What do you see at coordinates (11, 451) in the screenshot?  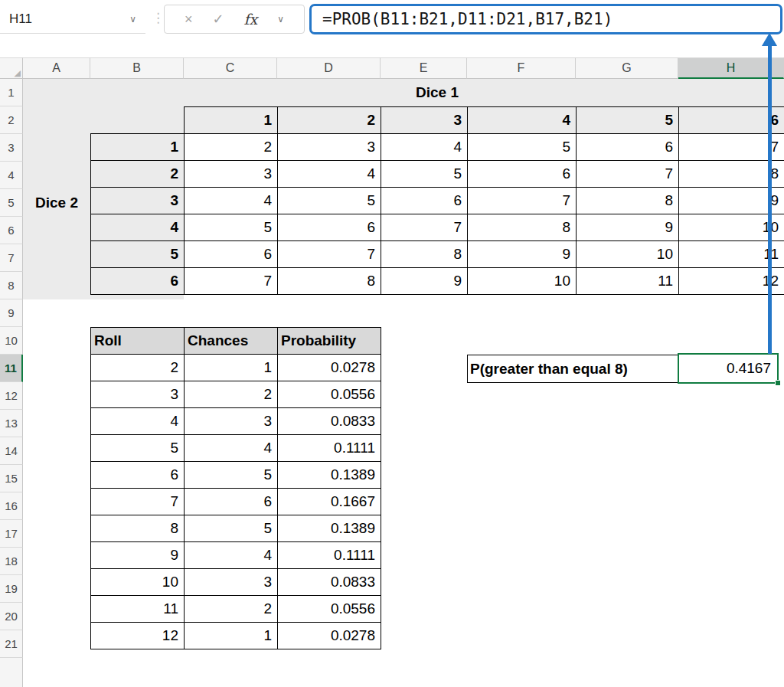 I see `row-header-14: 14` at bounding box center [11, 451].